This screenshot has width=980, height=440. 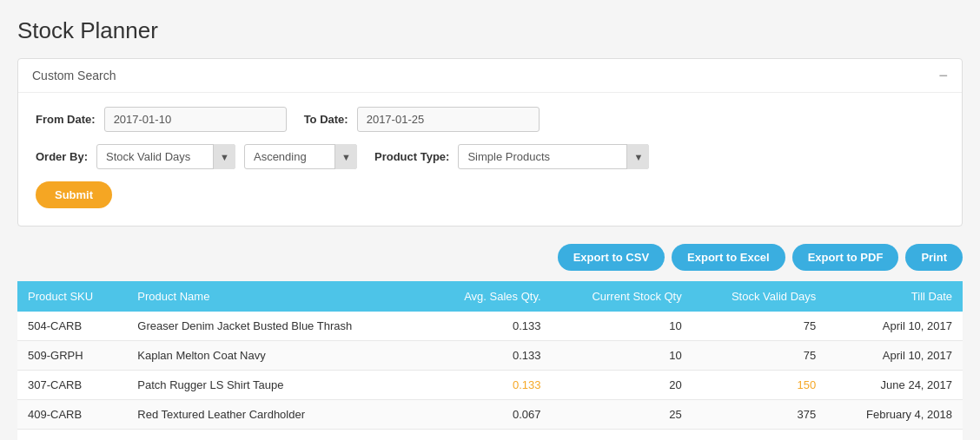 What do you see at coordinates (490, 120) in the screenshot?
I see `date-row: From Date: To Date:` at bounding box center [490, 120].